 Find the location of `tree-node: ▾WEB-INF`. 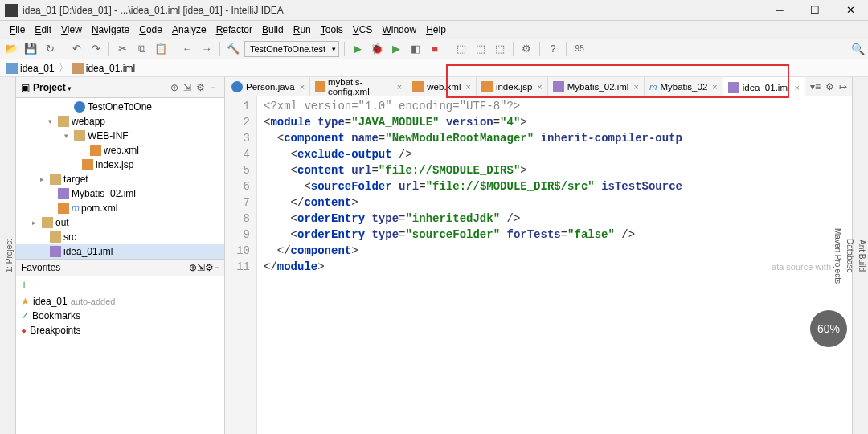

tree-node: ▾WEB-INF is located at coordinates (121, 136).